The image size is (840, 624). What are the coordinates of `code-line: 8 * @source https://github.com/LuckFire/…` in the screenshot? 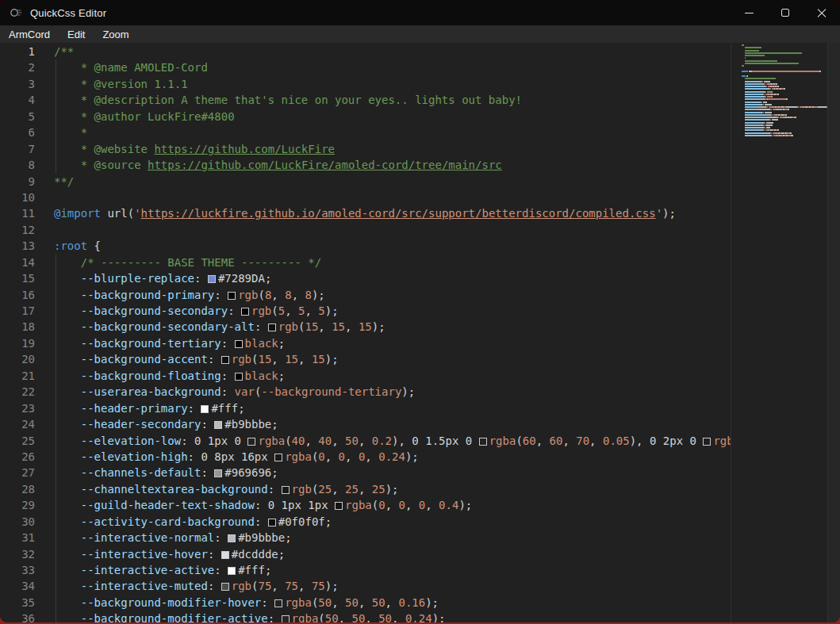 It's located at (365, 165).